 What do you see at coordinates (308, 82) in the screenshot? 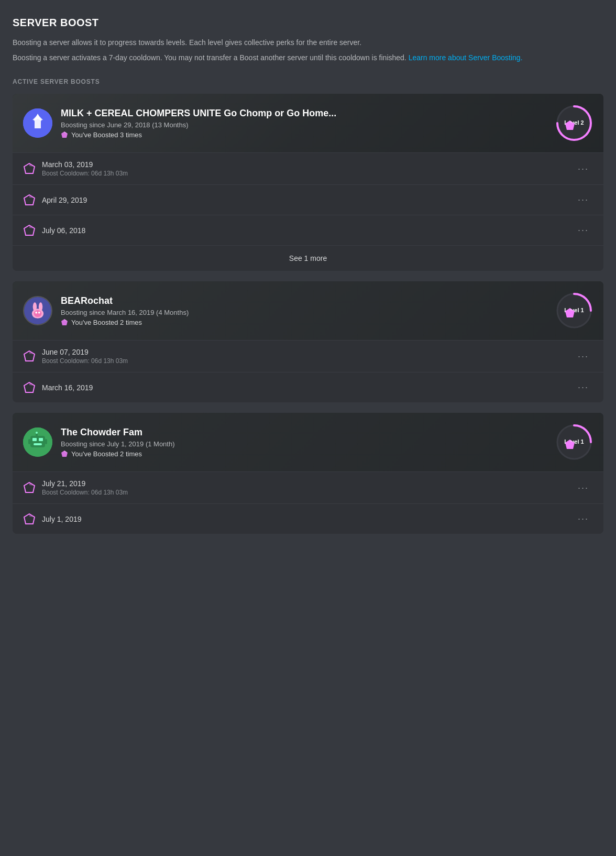
I see `section-label: ACTIVE SERVER BOOSTS` at bounding box center [308, 82].